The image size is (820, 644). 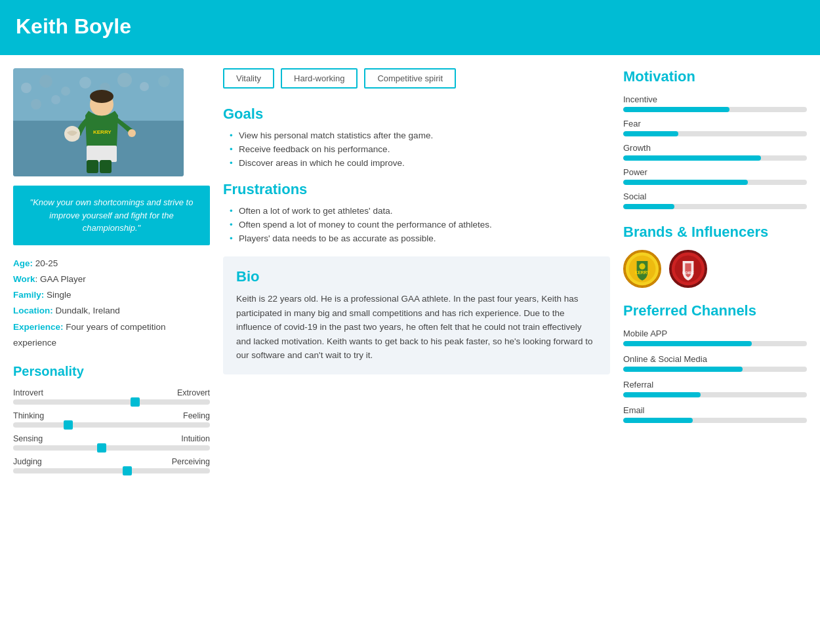 I want to click on goals-title: Goals, so click(x=417, y=114).